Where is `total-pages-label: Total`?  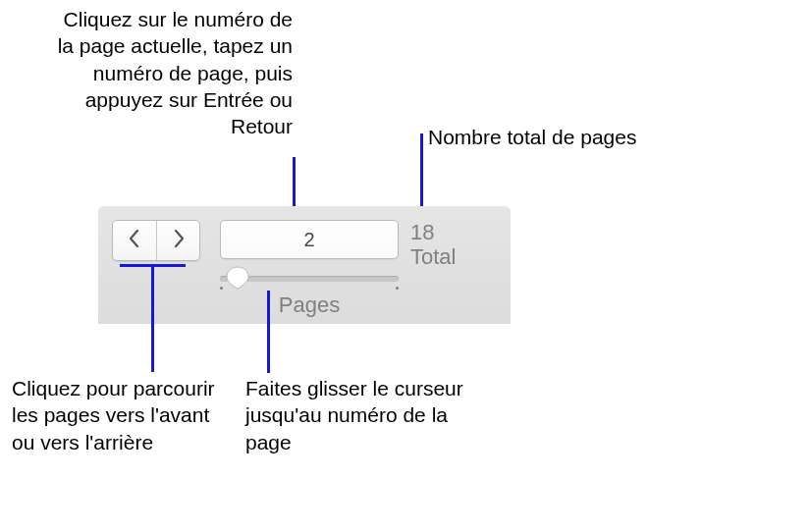
total-pages-label: Total is located at coordinates (433, 257).